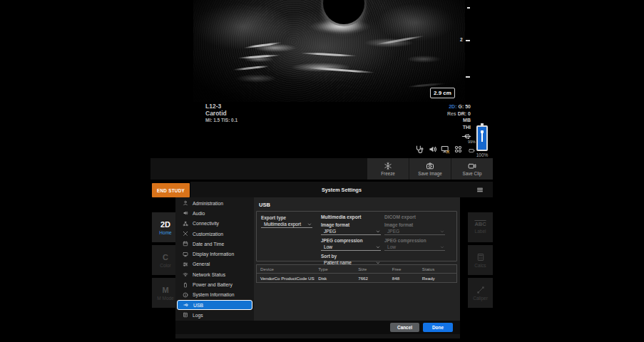  What do you see at coordinates (213, 285) in the screenshot?
I see `menu-label: Power and Battery` at bounding box center [213, 285].